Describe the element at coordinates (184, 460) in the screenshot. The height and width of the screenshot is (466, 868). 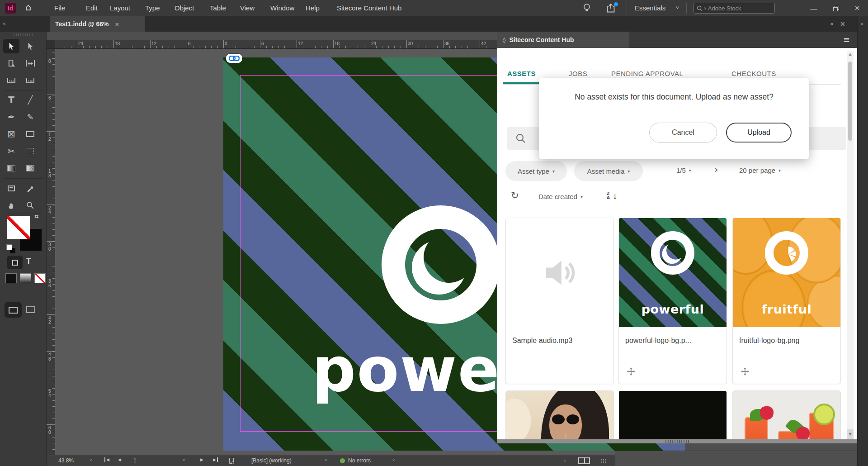
I see `page-number-chevron-icon: ∨` at that location.